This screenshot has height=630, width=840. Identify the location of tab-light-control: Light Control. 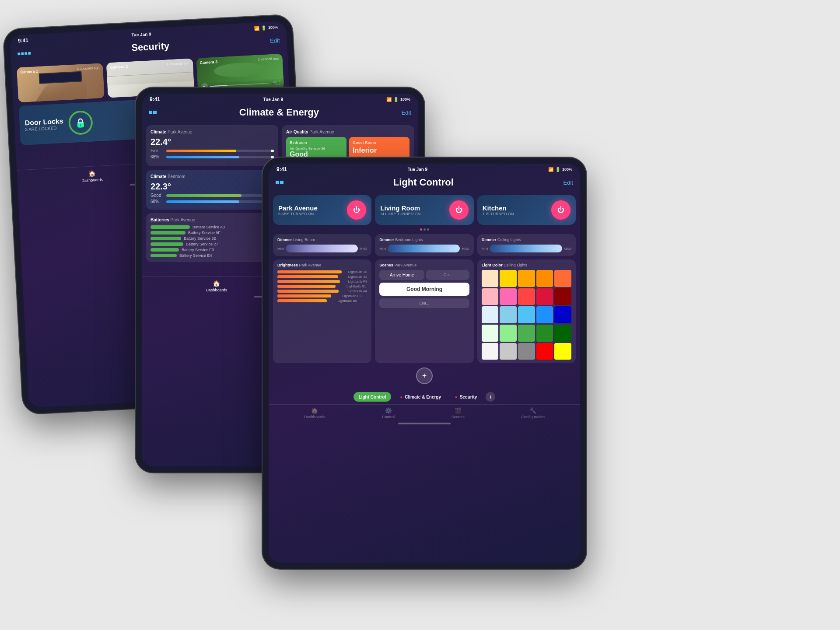
(373, 397).